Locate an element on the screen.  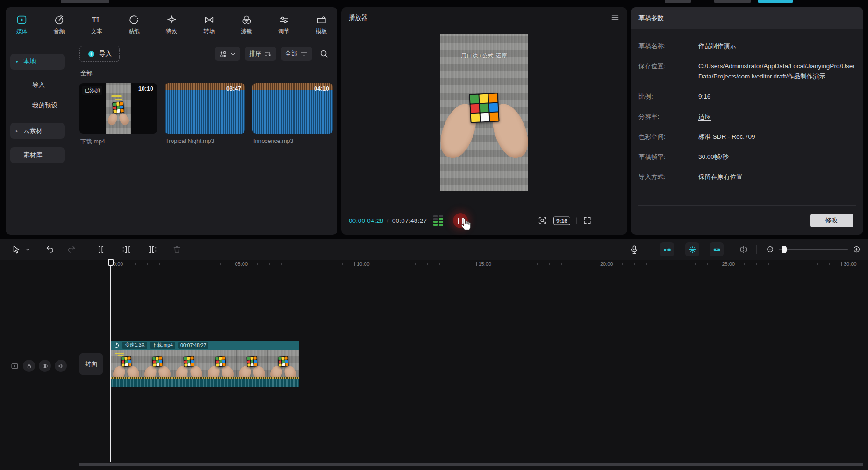
plus-icon is located at coordinates (92, 54).